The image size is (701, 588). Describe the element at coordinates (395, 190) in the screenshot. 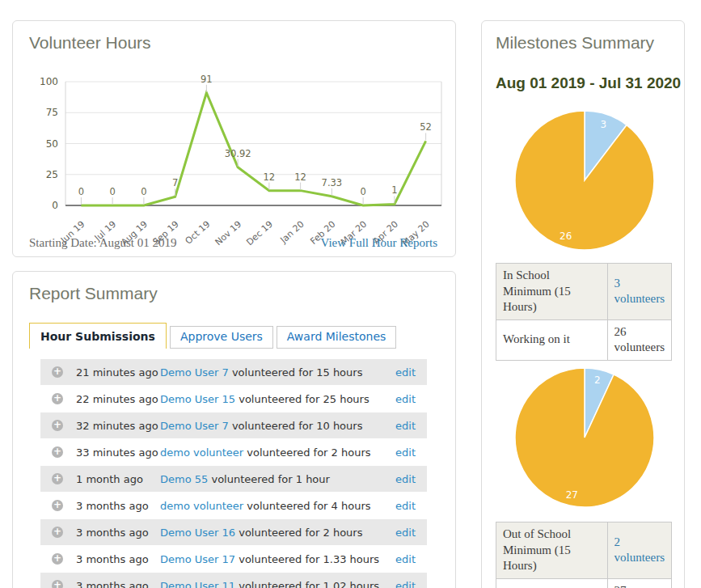

I see `svg-text: 1` at that location.